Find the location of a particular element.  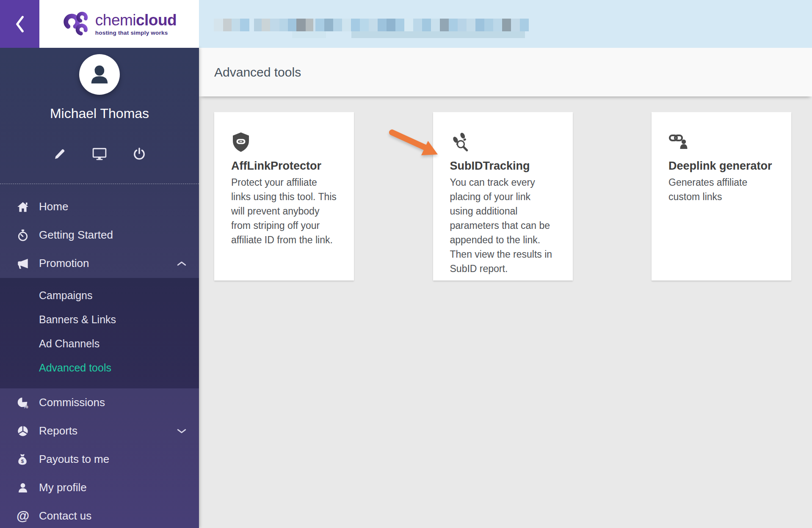

footprints-search-icon is located at coordinates (503, 143).